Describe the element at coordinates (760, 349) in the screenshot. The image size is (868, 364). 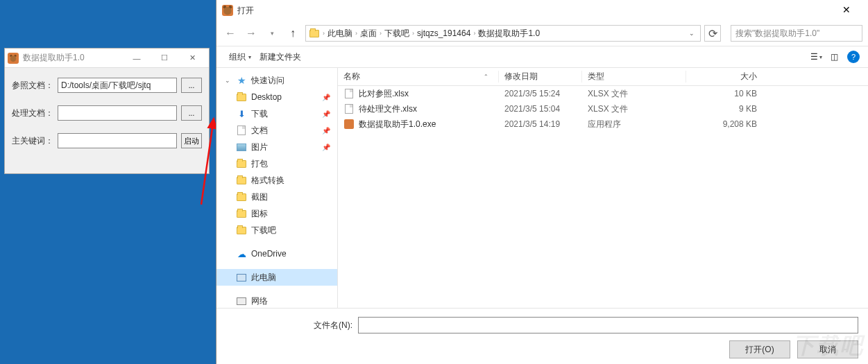
I see `open-button: 打开(O)` at that location.